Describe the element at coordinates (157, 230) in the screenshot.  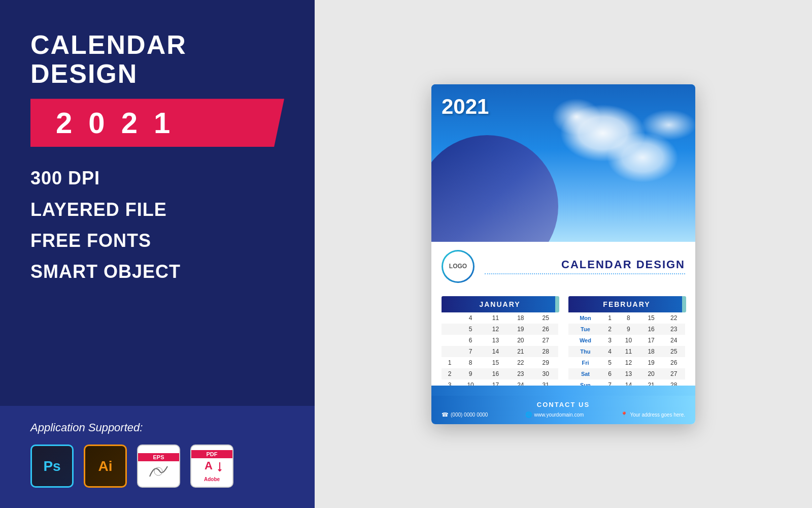
I see `features-list: 300 DPI LAYERED FILE FREE FONTS SMART OB…` at that location.